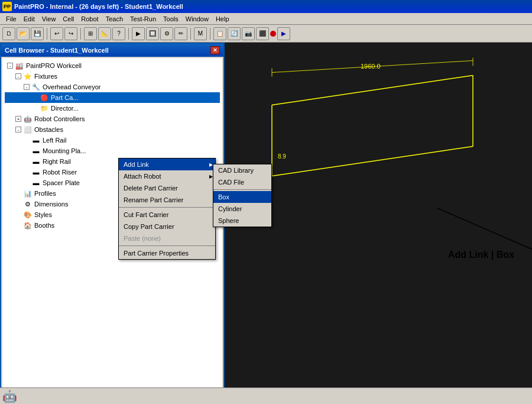 Image resolution: width=532 pixels, height=404 pixels. I want to click on ctx-item-rename-part-carrier: Rename Part Carrier, so click(167, 200).